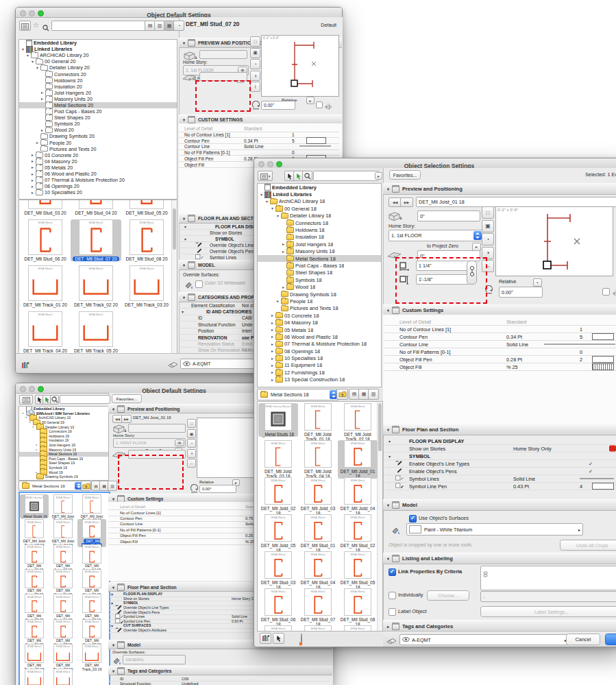  What do you see at coordinates (319, 294) in the screenshot?
I see `tree-item: Drawing Symbols 18` at bounding box center [319, 294].